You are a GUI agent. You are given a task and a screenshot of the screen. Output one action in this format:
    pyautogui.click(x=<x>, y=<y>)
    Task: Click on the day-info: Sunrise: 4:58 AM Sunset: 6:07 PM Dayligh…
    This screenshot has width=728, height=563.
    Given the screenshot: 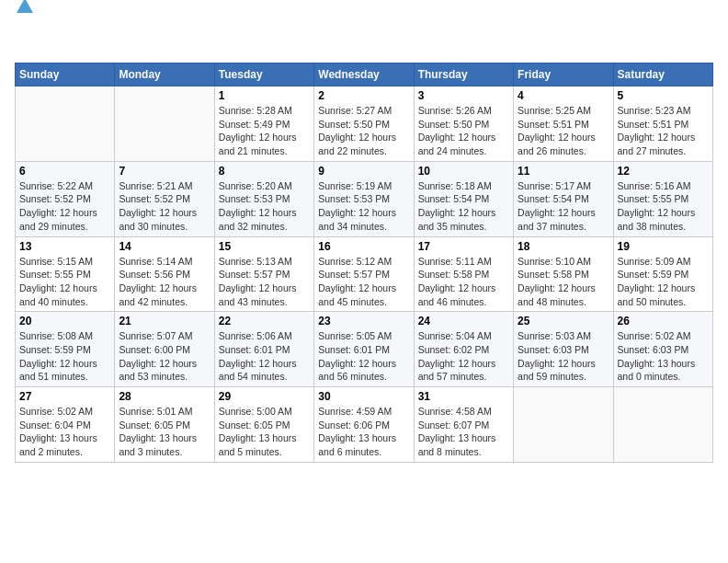 What is the action you would take?
    pyautogui.click(x=463, y=432)
    